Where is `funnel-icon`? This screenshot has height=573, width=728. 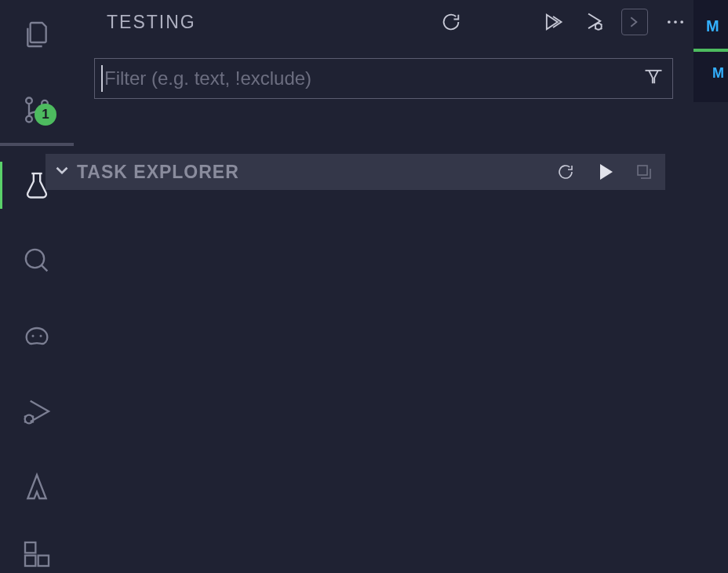
funnel-icon is located at coordinates (653, 77).